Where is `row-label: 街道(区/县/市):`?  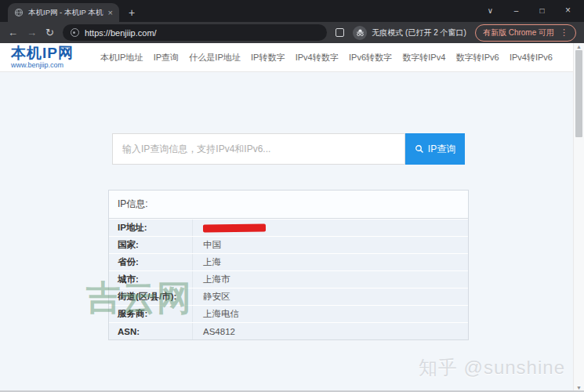
row-label: 街道(区/县/市): is located at coordinates (151, 296).